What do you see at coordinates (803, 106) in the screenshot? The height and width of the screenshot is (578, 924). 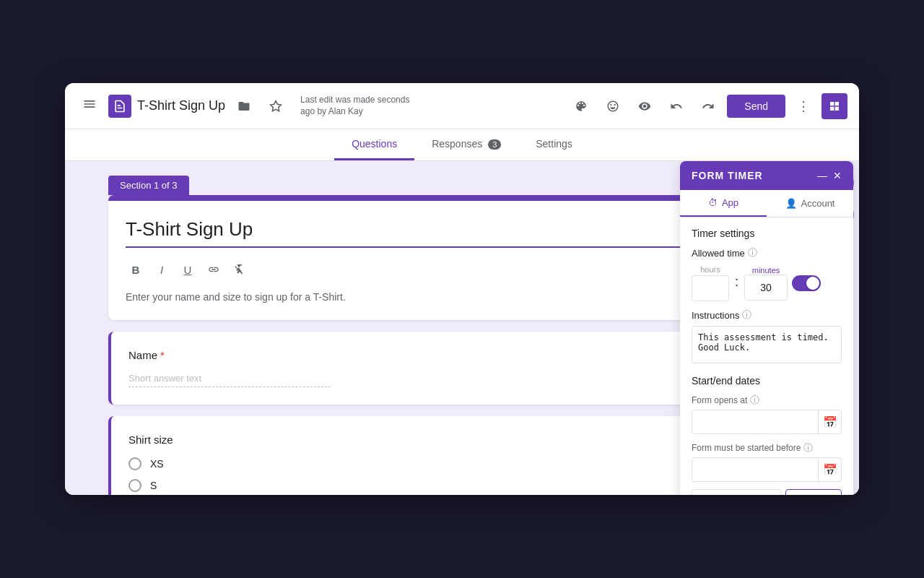 I see `more-options-icon: ⋮` at bounding box center [803, 106].